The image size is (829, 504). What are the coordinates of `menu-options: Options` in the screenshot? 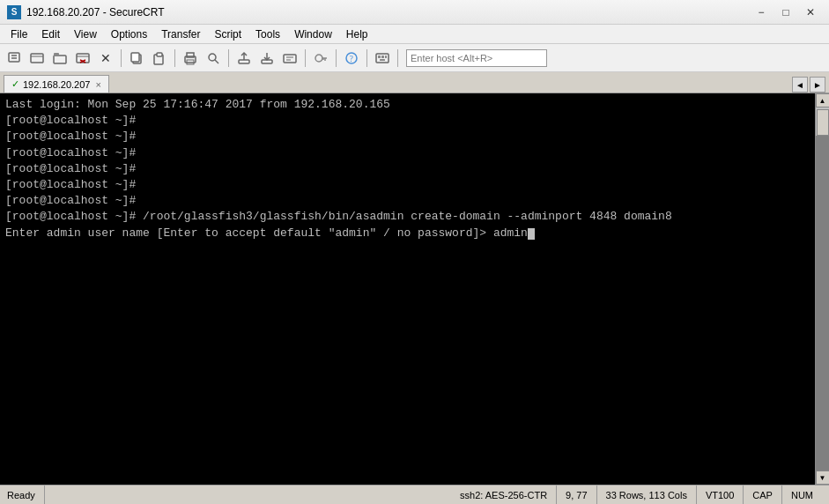 It's located at (129, 34).